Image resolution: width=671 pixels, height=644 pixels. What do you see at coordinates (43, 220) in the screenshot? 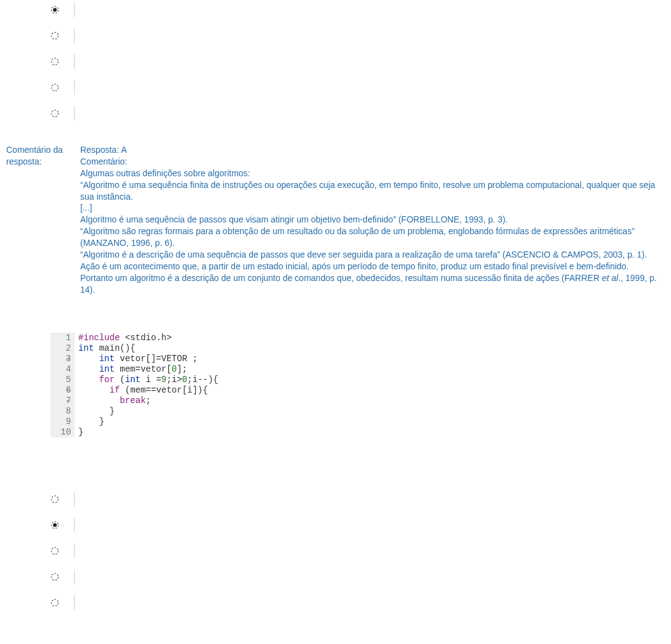
I see `comment-label: Comentário da resposta:` at bounding box center [43, 220].